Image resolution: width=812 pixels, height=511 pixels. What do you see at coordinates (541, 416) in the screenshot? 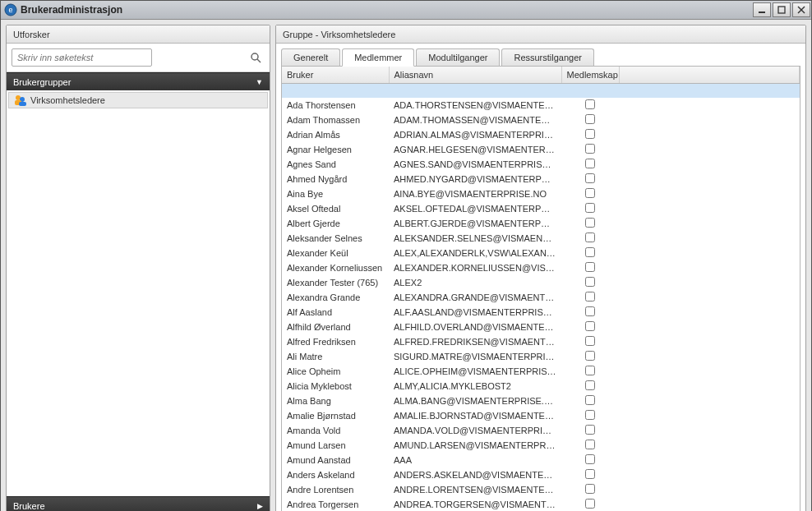
I see `table-row: Amalie BjørnstadAMALIE.BJORNSTAD@VISMAEN…` at bounding box center [541, 416].